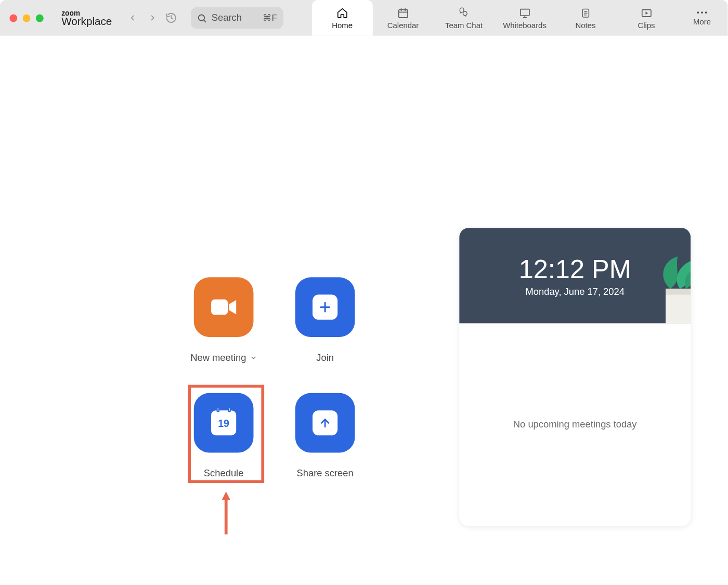 The width and height of the screenshot is (728, 585). Describe the element at coordinates (464, 18) in the screenshot. I see `tab-team-chat: Team Chat` at that location.